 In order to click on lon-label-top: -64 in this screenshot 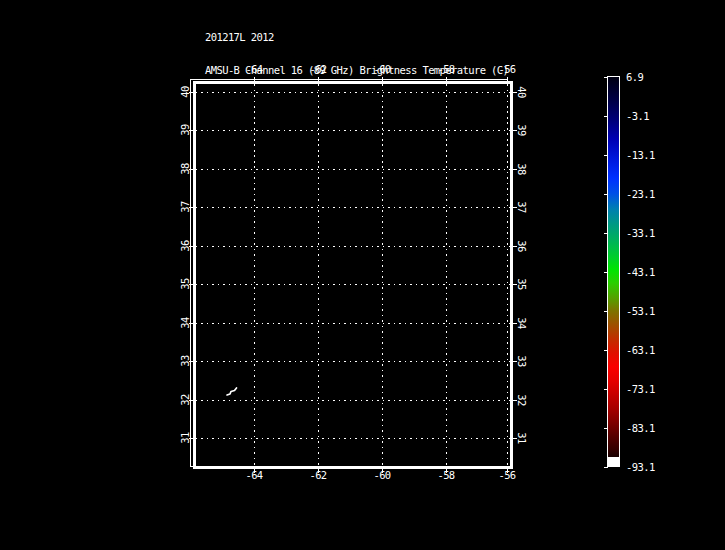, I will do `click(254, 70)`.